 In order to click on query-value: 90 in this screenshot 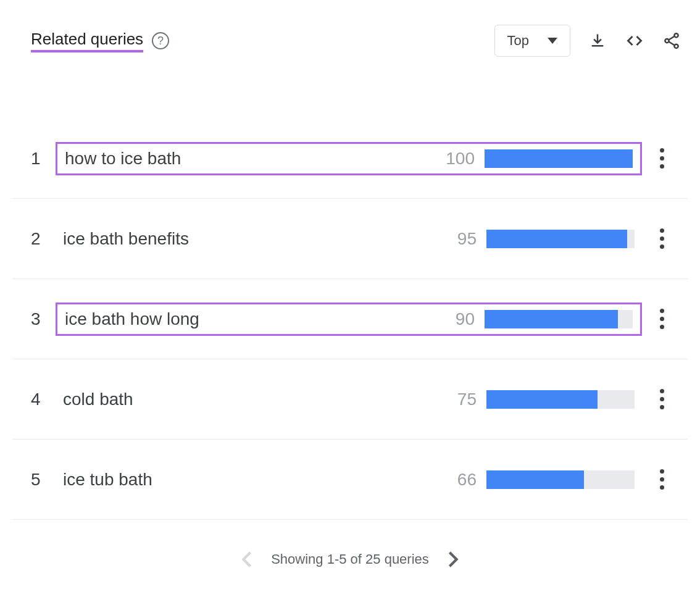, I will do `click(457, 319)`.